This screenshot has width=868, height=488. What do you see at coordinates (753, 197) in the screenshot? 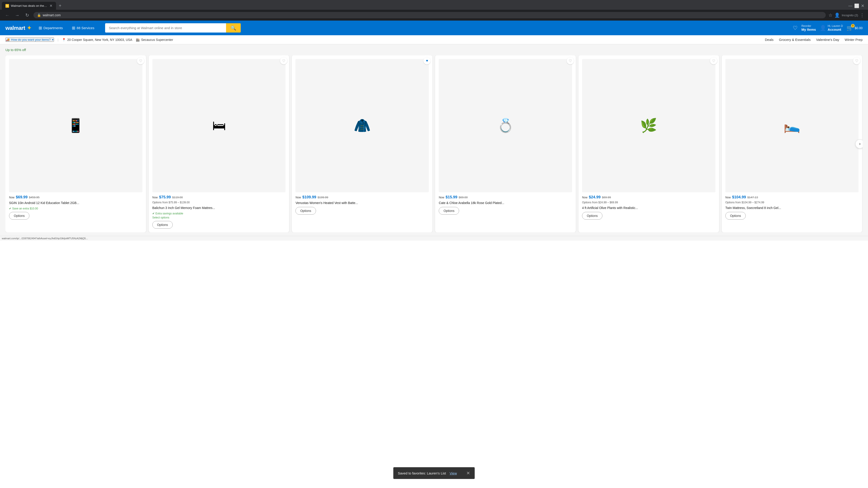
I see `was-price-p6: $147.13` at bounding box center [753, 197].